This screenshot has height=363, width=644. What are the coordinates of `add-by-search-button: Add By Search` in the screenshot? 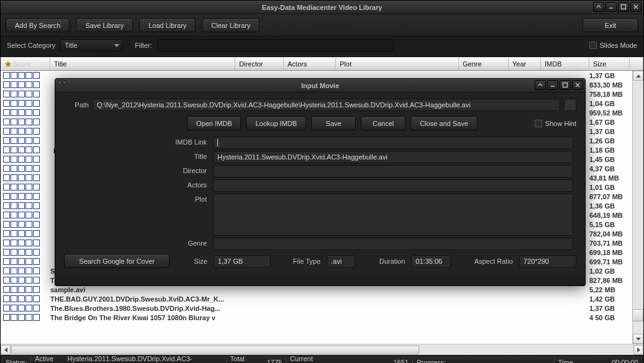 It's located at (37, 25).